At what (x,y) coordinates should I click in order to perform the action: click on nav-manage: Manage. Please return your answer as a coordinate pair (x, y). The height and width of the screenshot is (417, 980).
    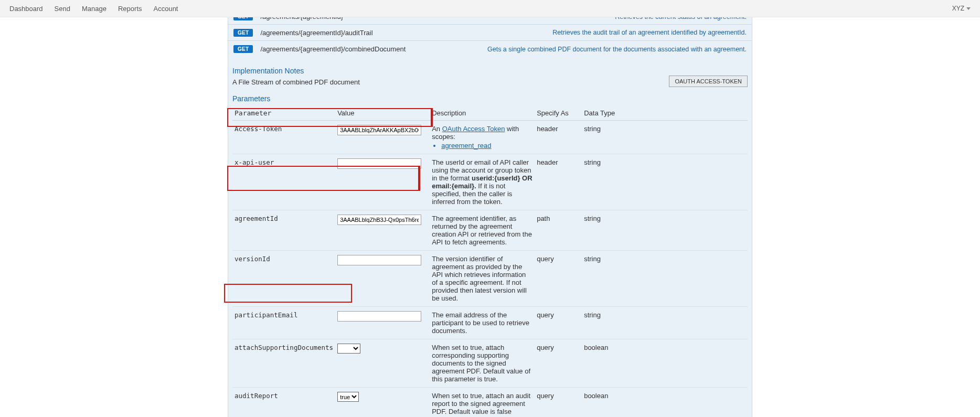
    Looking at the image, I should click on (94, 8).